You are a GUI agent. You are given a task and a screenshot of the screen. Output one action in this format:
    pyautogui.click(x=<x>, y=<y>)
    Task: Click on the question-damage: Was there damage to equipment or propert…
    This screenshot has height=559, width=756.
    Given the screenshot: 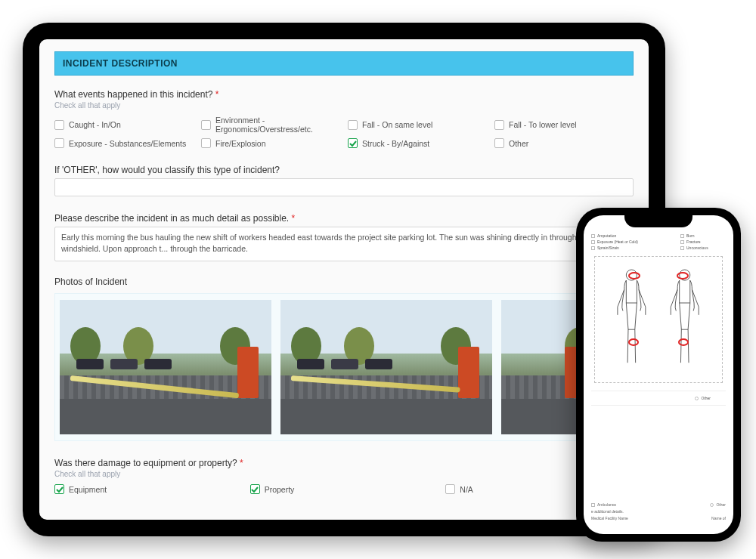 What is the action you would take?
    pyautogui.click(x=344, y=463)
    